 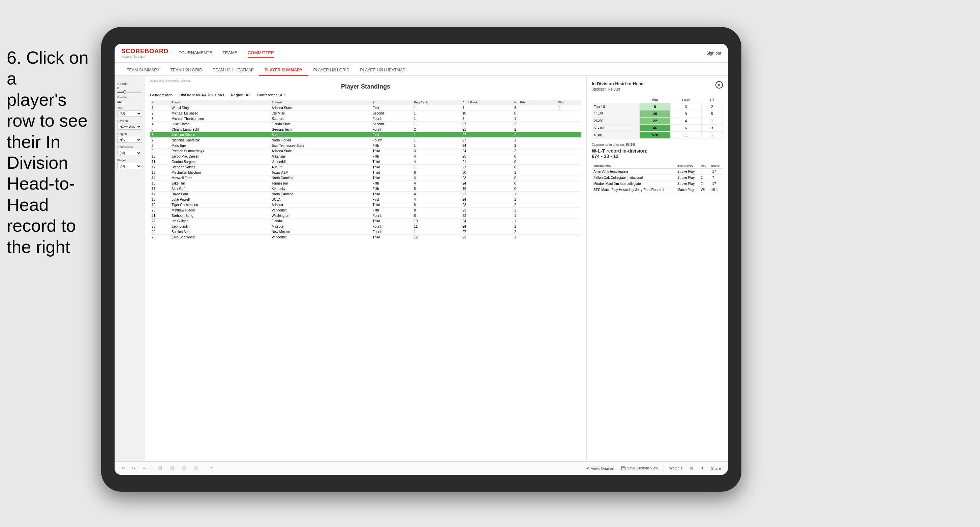 What do you see at coordinates (366, 167) in the screenshot?
I see `table-row: 12 Brendan Valdes Auburn Third 1 27 0` at bounding box center [366, 167].